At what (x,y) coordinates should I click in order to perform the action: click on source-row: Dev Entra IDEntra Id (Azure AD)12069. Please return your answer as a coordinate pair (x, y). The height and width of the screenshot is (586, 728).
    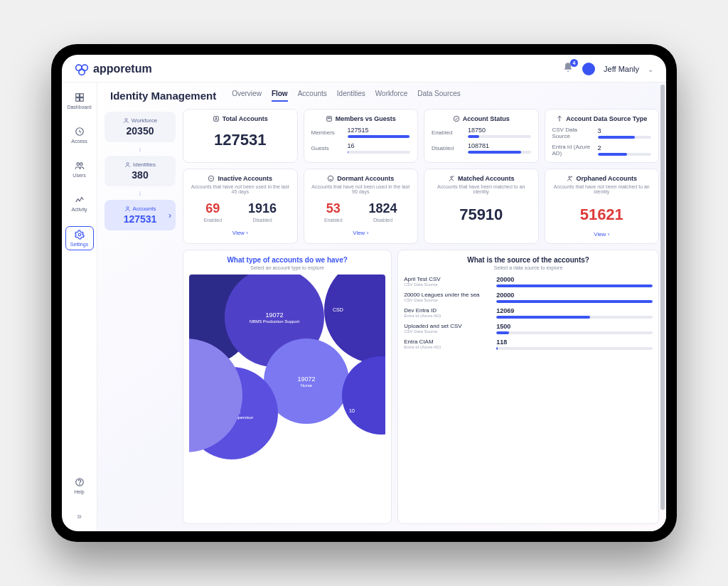
    Looking at the image, I should click on (528, 313).